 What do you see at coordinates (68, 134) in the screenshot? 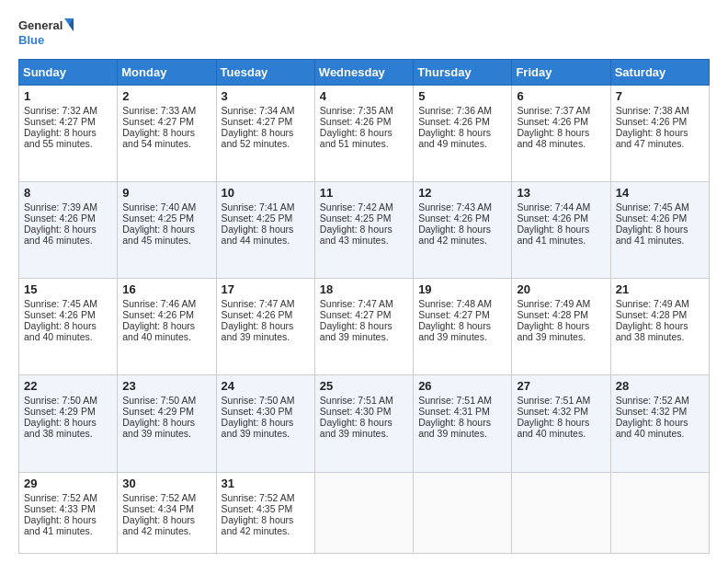
I see `calendar-cell: 1Sunrise: 7:32 AMSunset: 4:27 PMDaylight…` at bounding box center [68, 134].